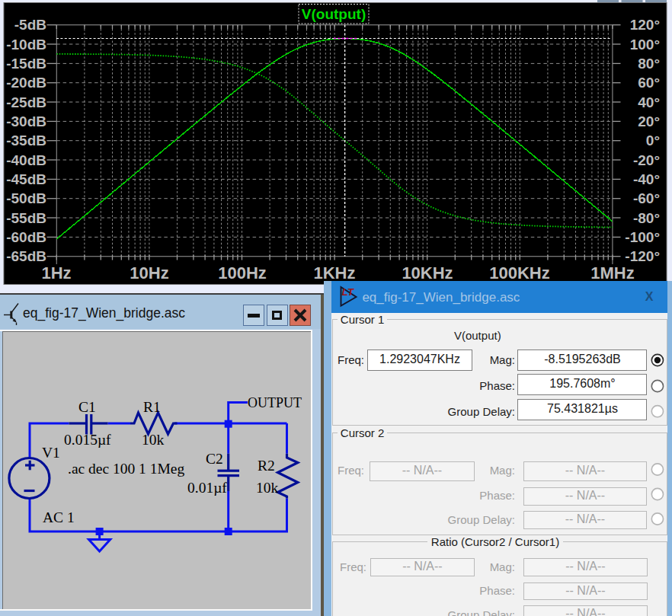  Describe the element at coordinates (649, 102) in the screenshot. I see `svg-text: 40°` at that location.